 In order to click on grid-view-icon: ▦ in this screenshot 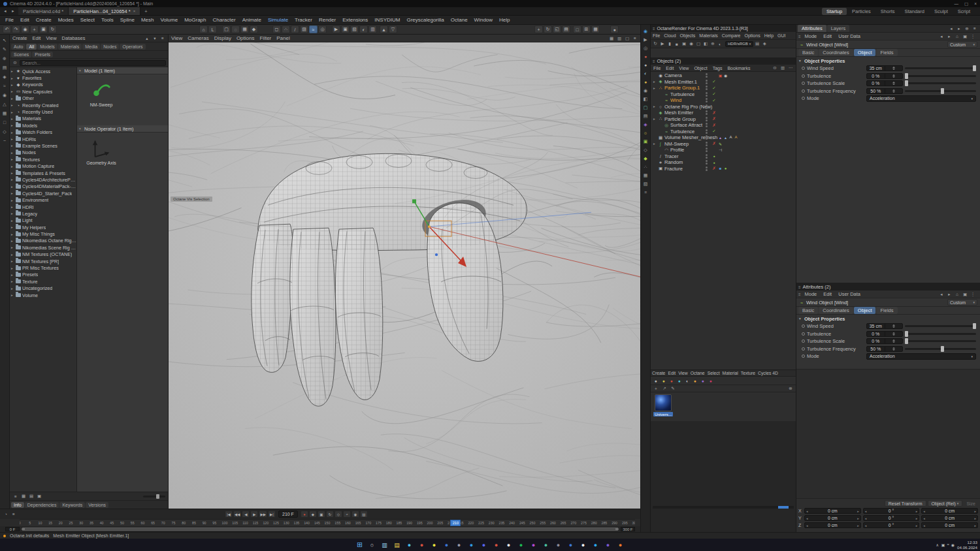, I will do `click(24, 496)`.